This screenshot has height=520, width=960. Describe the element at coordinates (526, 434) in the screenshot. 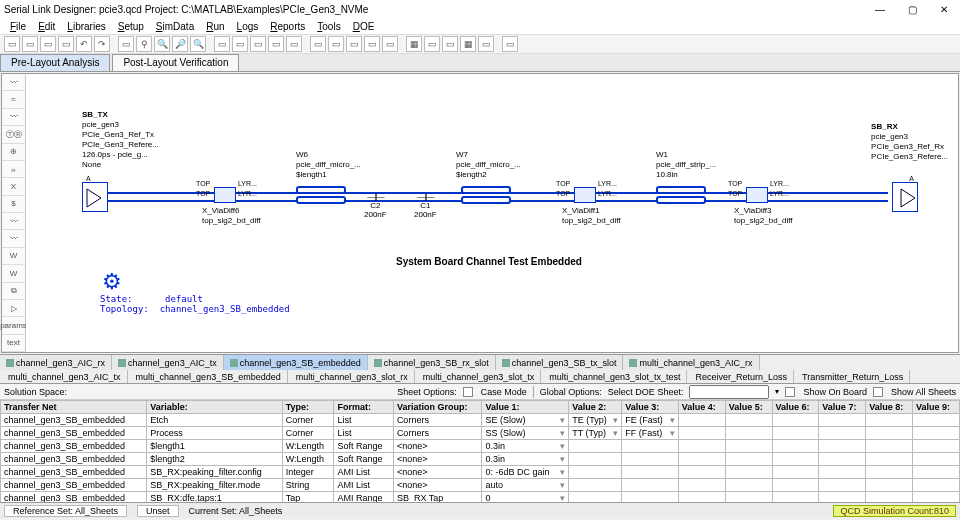

I see `grid-cell: SS (Slow)` at that location.